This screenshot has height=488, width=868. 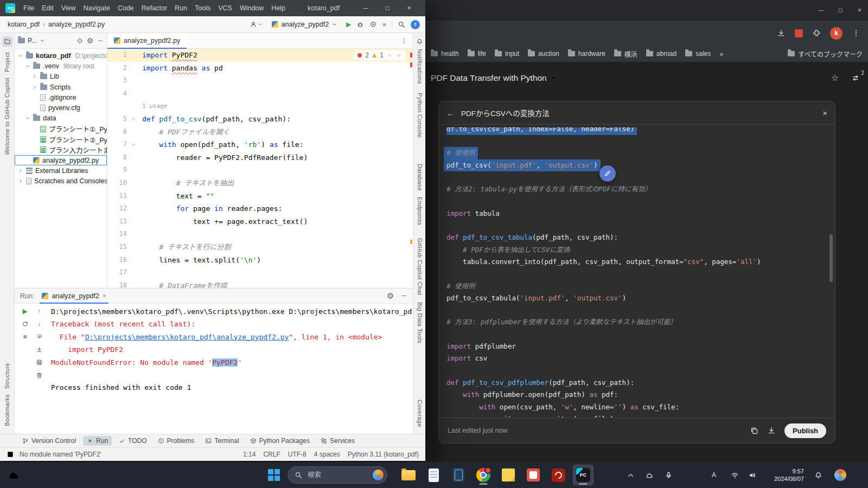 I want to click on status-item: Python 3.11 (kotaro_pdf), so click(x=383, y=454).